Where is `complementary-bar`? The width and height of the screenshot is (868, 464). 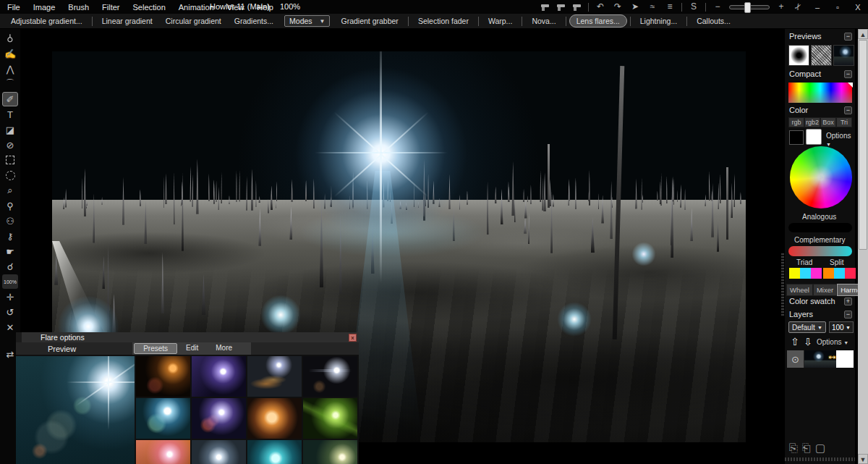 complementary-bar is located at coordinates (820, 251).